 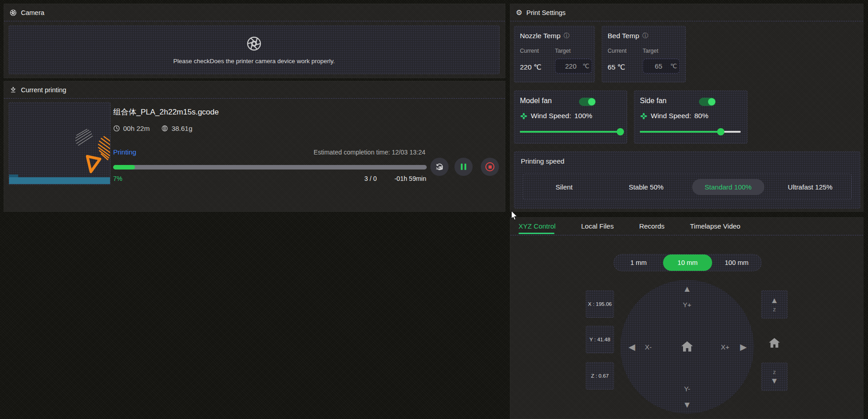 I want to click on coordinate-x-readout: X : 195.06, so click(x=600, y=304).